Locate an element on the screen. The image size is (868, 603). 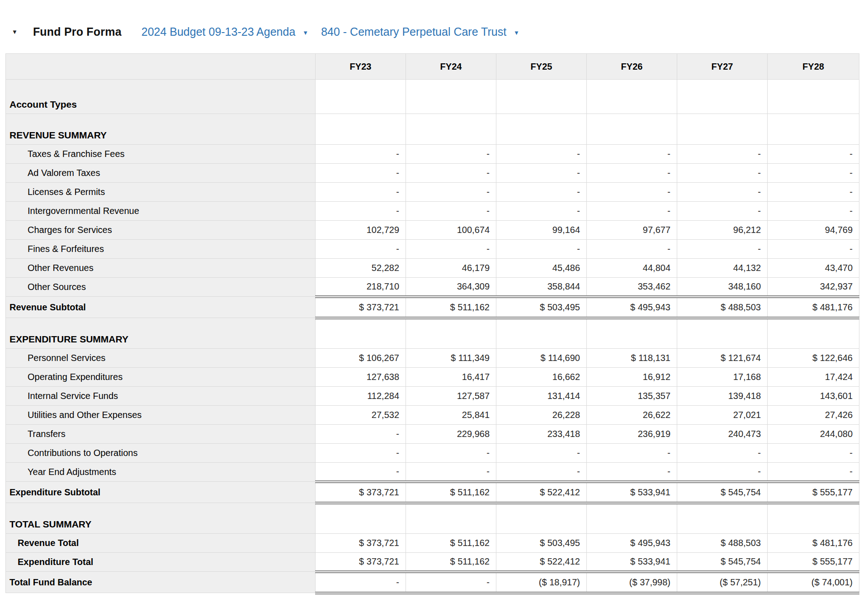
cell-value: $ 488,503 is located at coordinates (722, 543).